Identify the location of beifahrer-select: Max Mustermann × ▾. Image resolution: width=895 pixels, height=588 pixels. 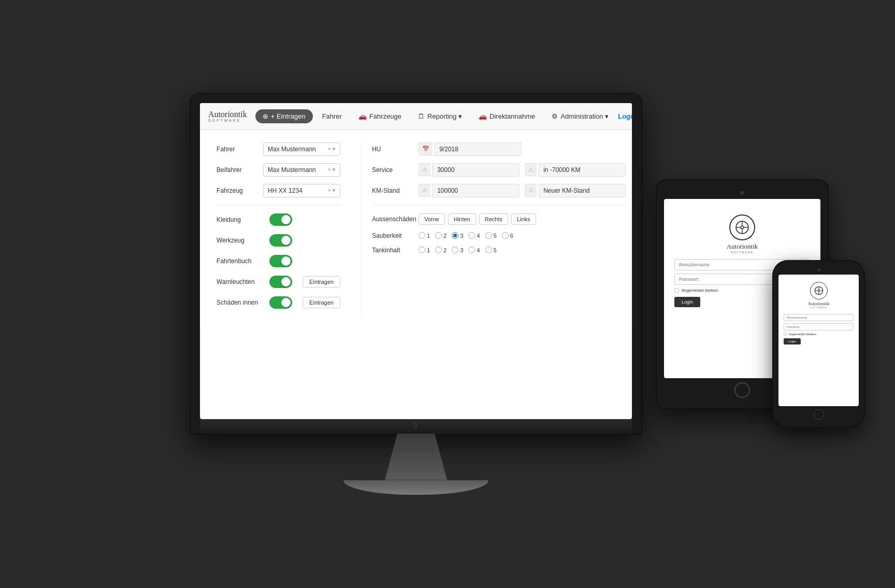
(301, 170).